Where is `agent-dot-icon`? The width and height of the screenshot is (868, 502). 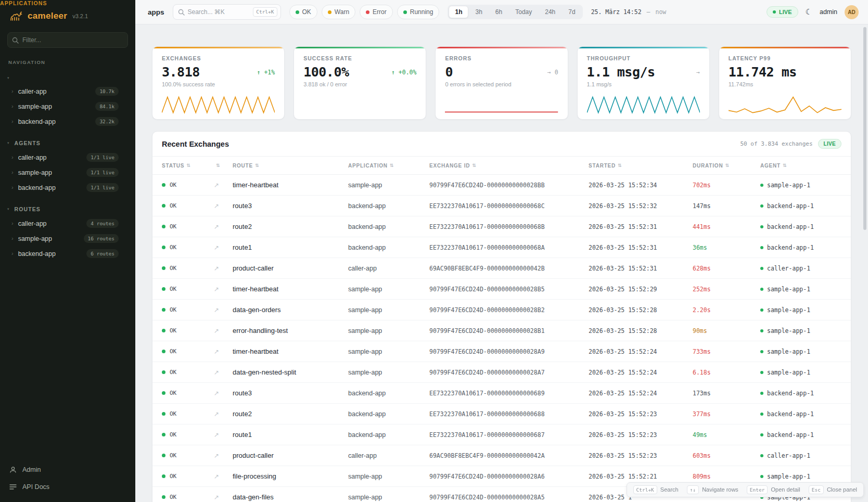 agent-dot-icon is located at coordinates (762, 248).